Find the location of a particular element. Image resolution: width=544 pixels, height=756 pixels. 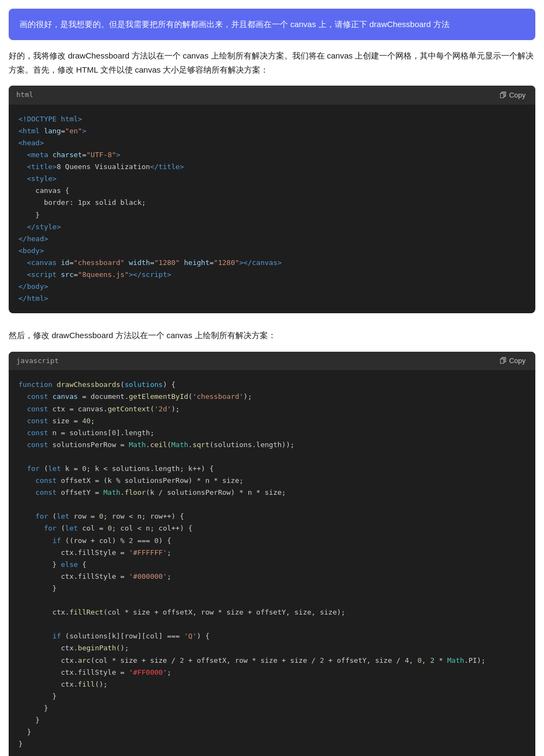

js-code-header: javascript 🗍 Copy is located at coordinates (272, 361).